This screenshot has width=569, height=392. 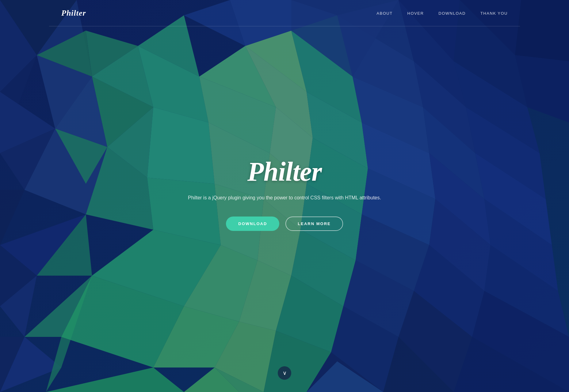 I want to click on nav-link-about: ABOUT, so click(x=384, y=13).